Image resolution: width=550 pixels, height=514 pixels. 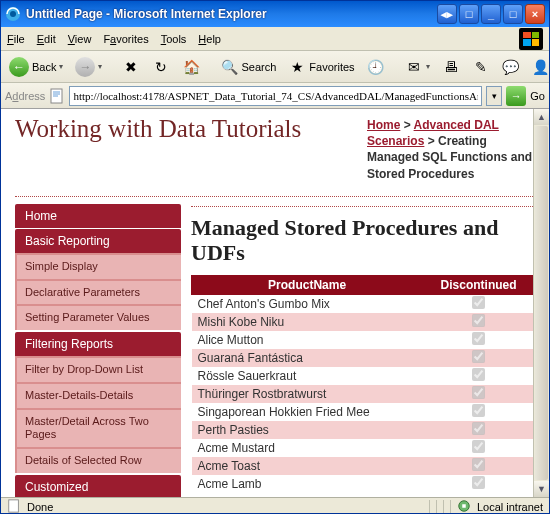 What do you see at coordinates (248, 67) in the screenshot?
I see `search-button: 🔍Search` at bounding box center [248, 67].